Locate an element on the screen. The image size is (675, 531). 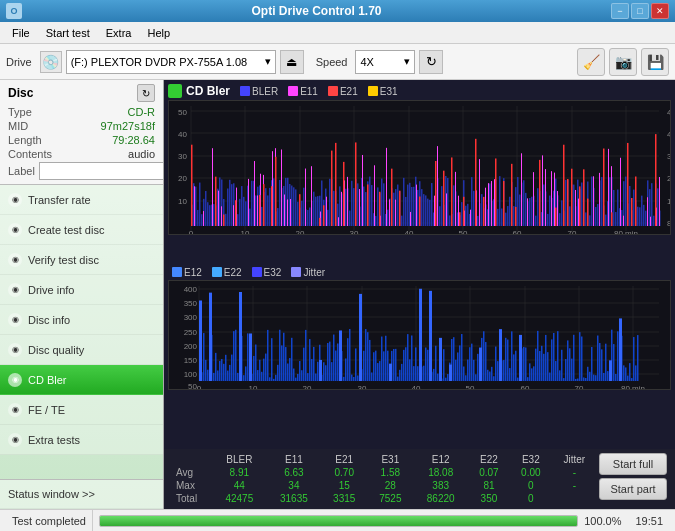
time-display: 19:51 is located at coordinates (649, 521).